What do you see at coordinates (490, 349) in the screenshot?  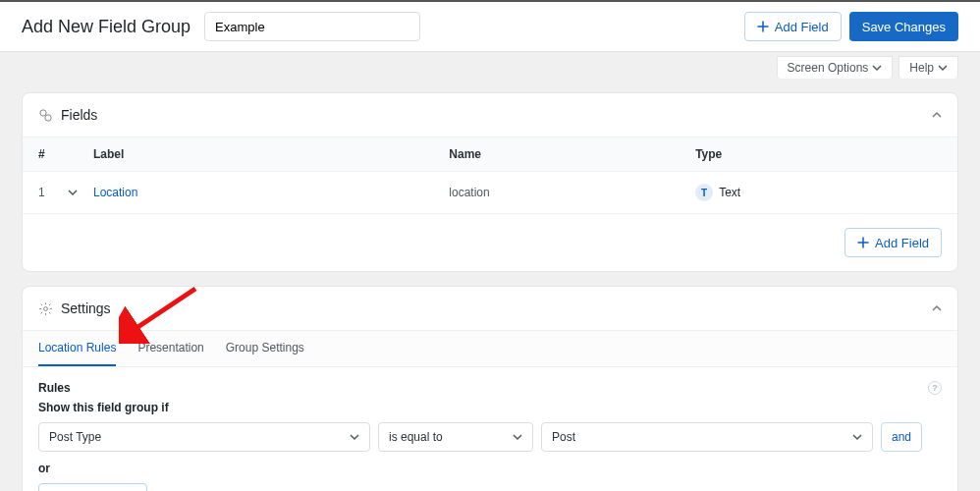 I see `settings-tabs: Location Rules Presentation Group Settin…` at bounding box center [490, 349].